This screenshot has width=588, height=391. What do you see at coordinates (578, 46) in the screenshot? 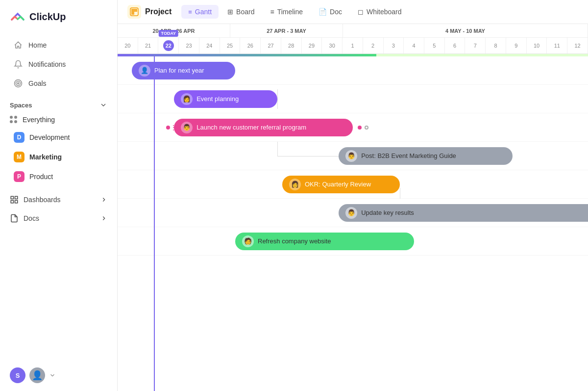
I see `day-cell: 12` at bounding box center [578, 46].